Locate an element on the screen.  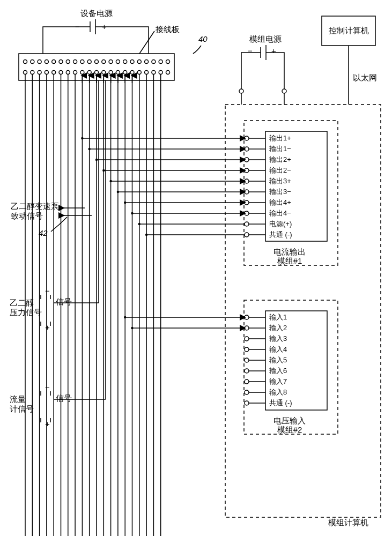
svg-text: 模组#2 is located at coordinates (290, 430).